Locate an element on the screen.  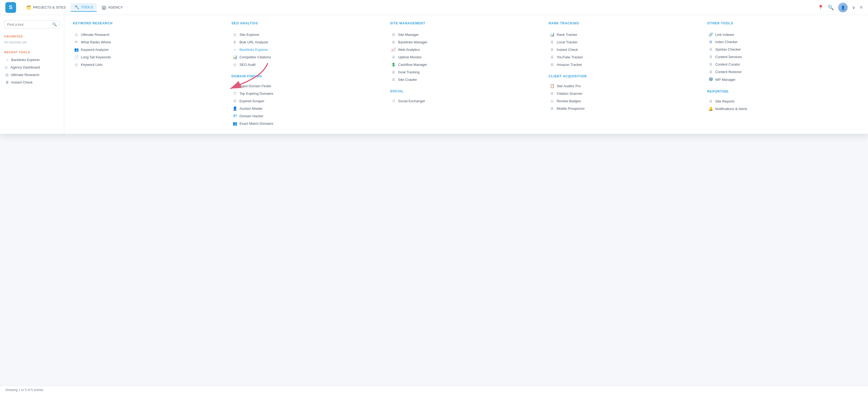
agency-icon: 🏢 is located at coordinates (104, 7).